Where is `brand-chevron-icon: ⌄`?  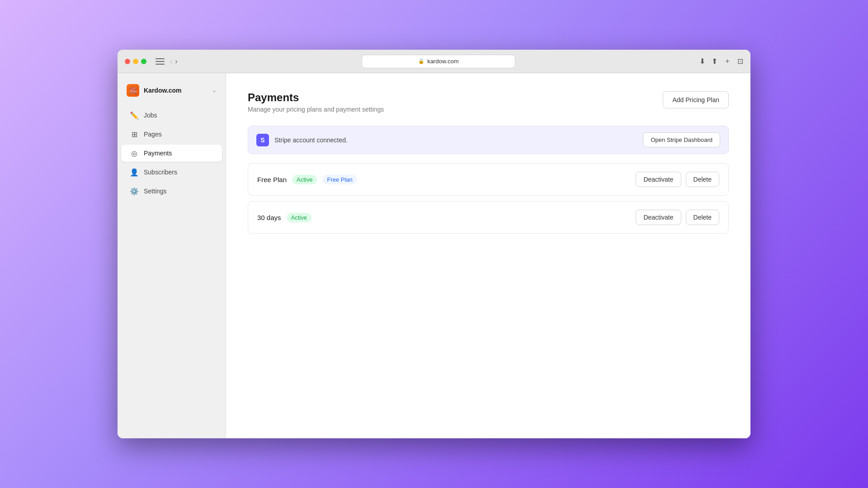
brand-chevron-icon: ⌄ is located at coordinates (214, 90).